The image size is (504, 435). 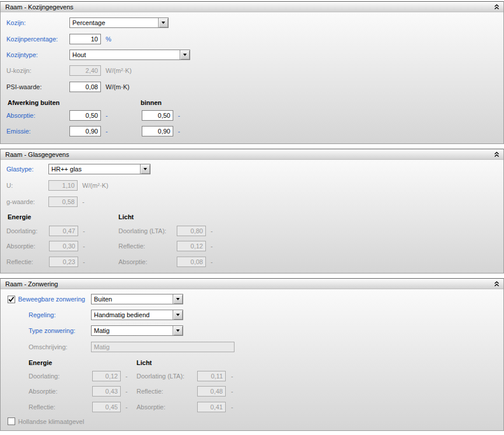 What do you see at coordinates (252, 315) in the screenshot?
I see `regeling-row: Regeling: Handmatig bediend` at bounding box center [252, 315].